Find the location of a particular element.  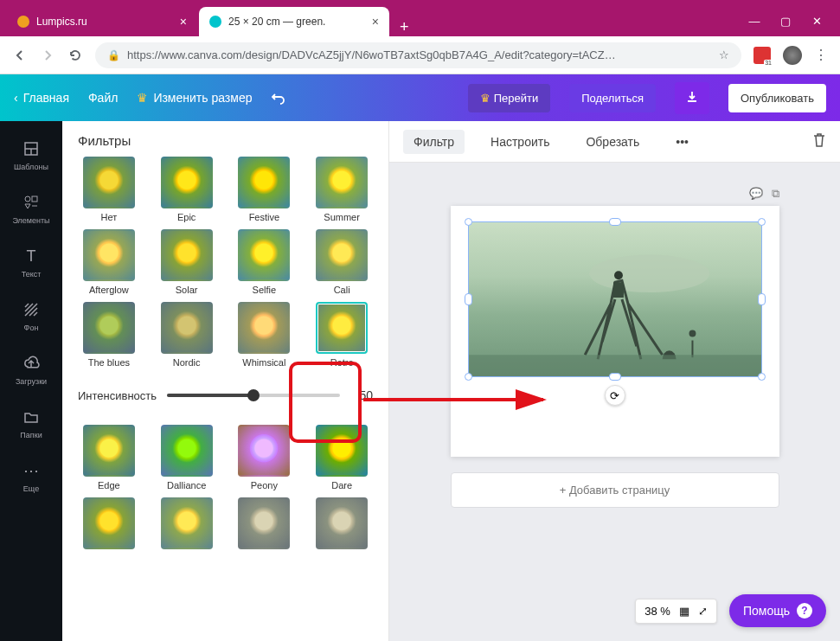

grid-view-icon: ▦ is located at coordinates (684, 611).